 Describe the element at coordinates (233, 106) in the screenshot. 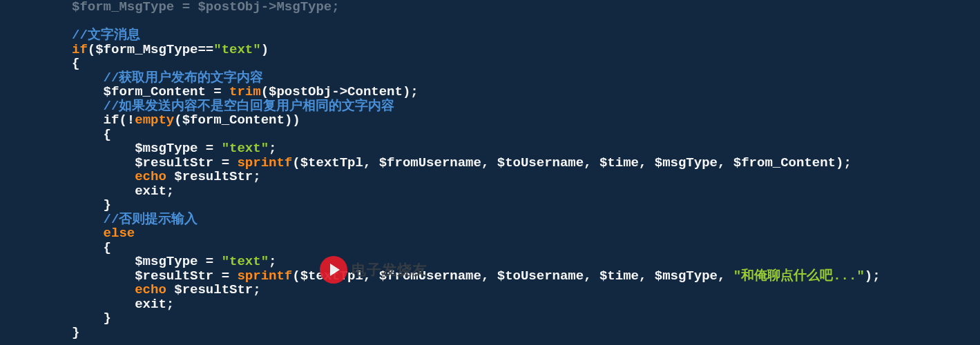

I see `comment-if-not-empty: //如果发送内容不是空白回复用户相同的文字内容` at that location.